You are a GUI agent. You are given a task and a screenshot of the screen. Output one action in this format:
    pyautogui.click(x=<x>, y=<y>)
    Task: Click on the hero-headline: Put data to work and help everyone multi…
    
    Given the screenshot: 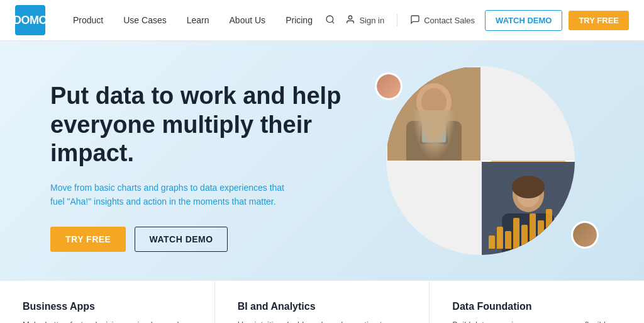 What is the action you would take?
    pyautogui.click(x=201, y=125)
    